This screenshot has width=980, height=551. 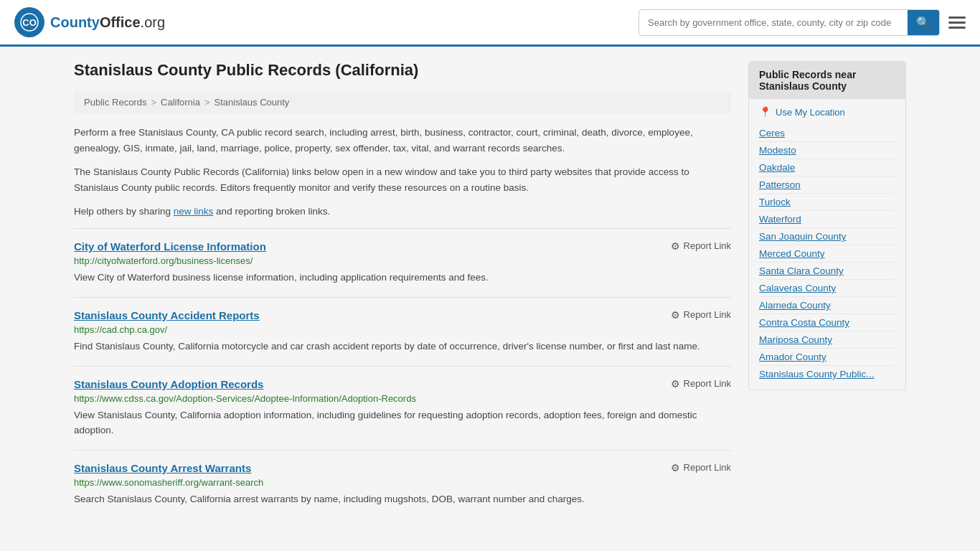 What do you see at coordinates (115, 102) in the screenshot?
I see `breadcrumb-public-records: Public Records` at bounding box center [115, 102].